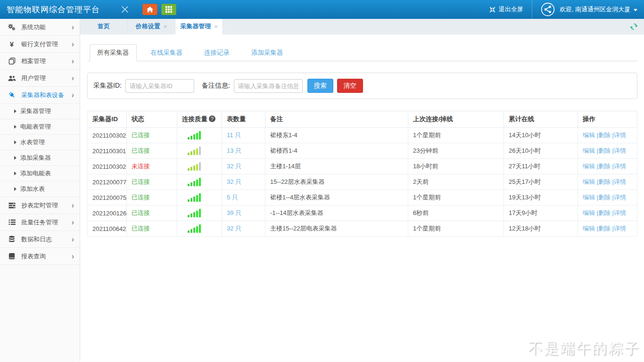 The width and height of the screenshot is (644, 362). What do you see at coordinates (362, 53) in the screenshot?
I see `subtabs: 所有采集器 在线采集器 连接记录 添加采集器` at bounding box center [362, 53].